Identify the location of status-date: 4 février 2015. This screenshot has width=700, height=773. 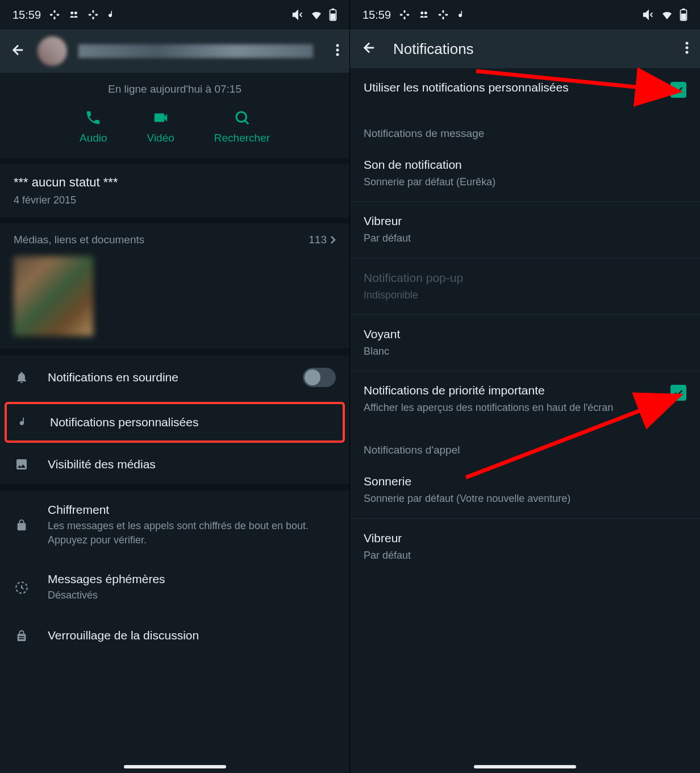
(175, 200).